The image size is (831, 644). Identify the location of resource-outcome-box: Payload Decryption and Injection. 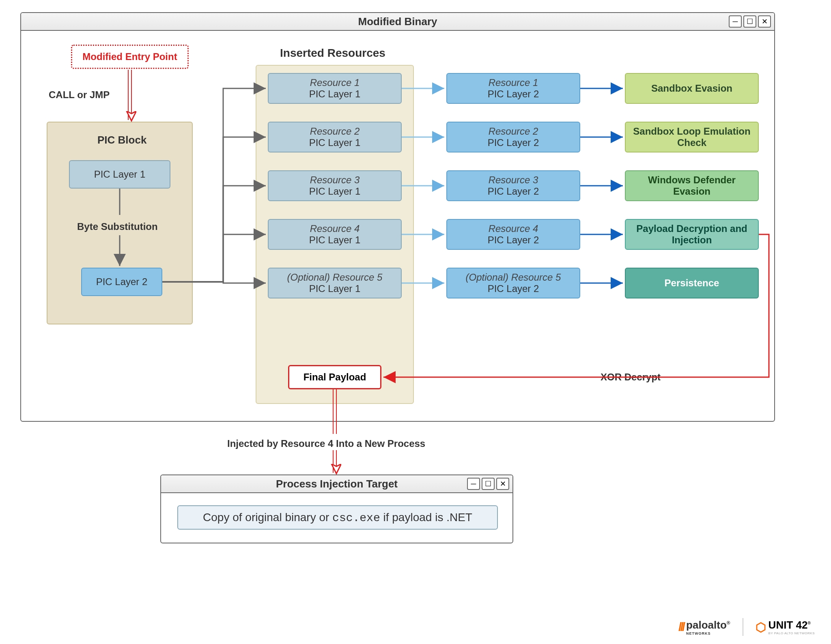
(692, 234).